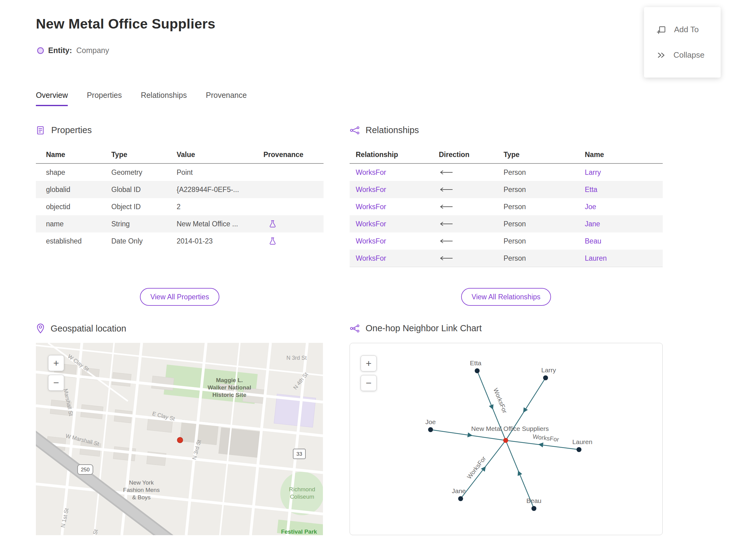  Describe the element at coordinates (79, 190) in the screenshot. I see `property-name: globalid` at that location.